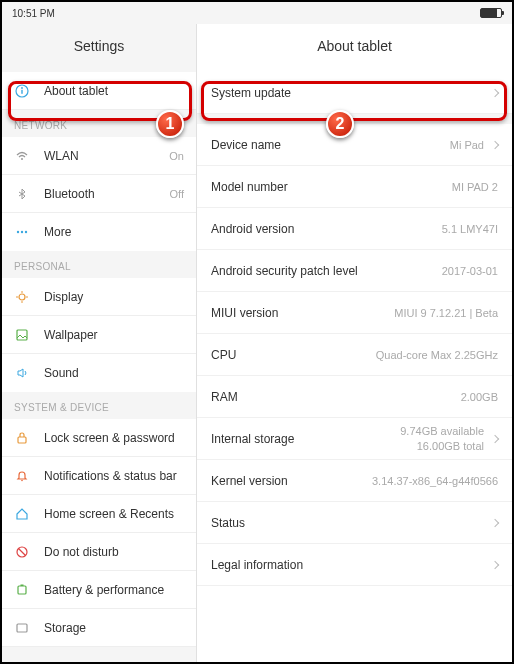 This screenshot has width=514, height=664. I want to click on item-label: Model number, so click(332, 187).